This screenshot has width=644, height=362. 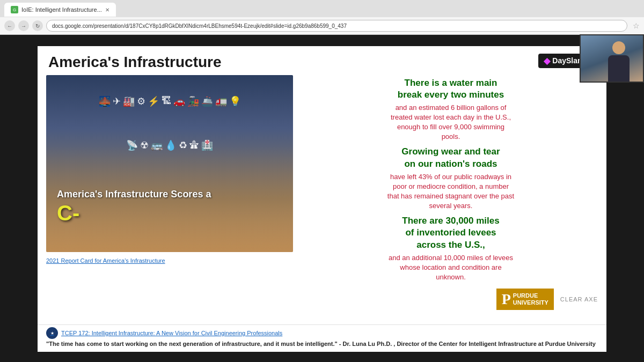 I want to click on stat-detail-2: have left 43% of our public roadways inp…, so click(x=451, y=192).